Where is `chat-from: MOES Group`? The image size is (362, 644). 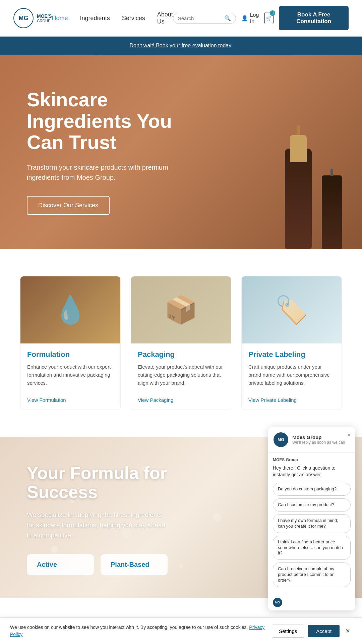 chat-from: MOES Group is located at coordinates (312, 460).